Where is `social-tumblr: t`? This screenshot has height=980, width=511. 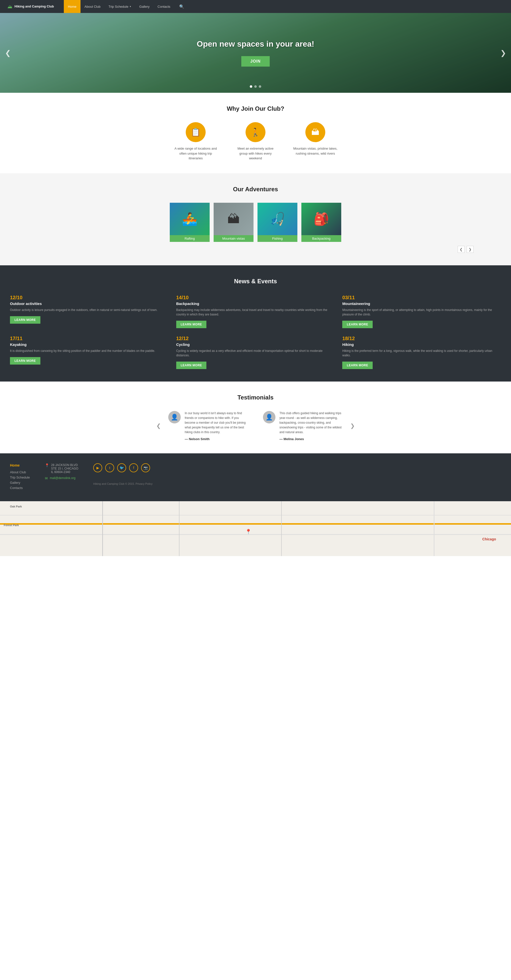 social-tumblr: t is located at coordinates (110, 468).